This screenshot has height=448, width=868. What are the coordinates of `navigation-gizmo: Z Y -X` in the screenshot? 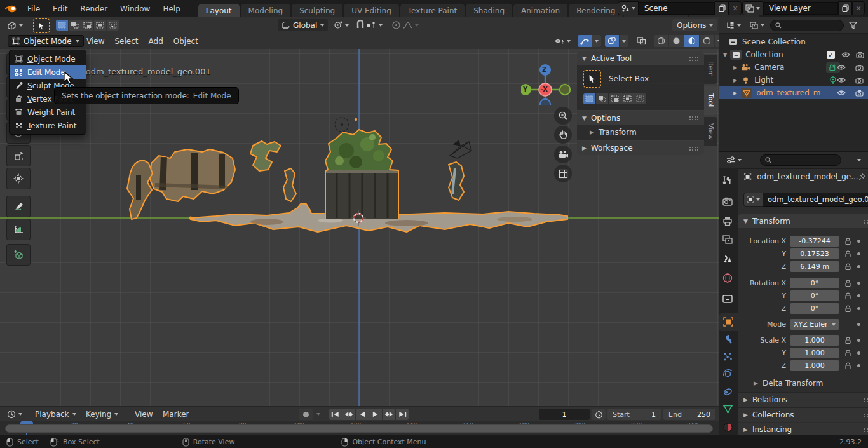 It's located at (546, 81).